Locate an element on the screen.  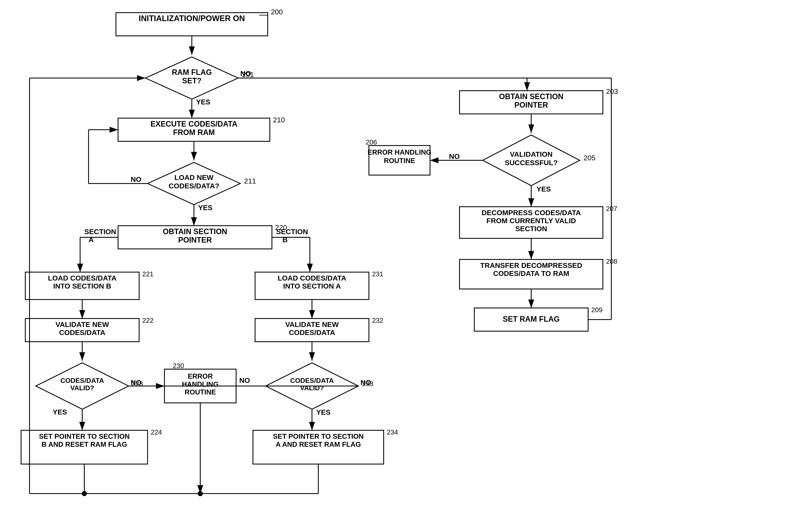
svg-text: DECOMPRESS CODES/DATA is located at coordinates (531, 213).